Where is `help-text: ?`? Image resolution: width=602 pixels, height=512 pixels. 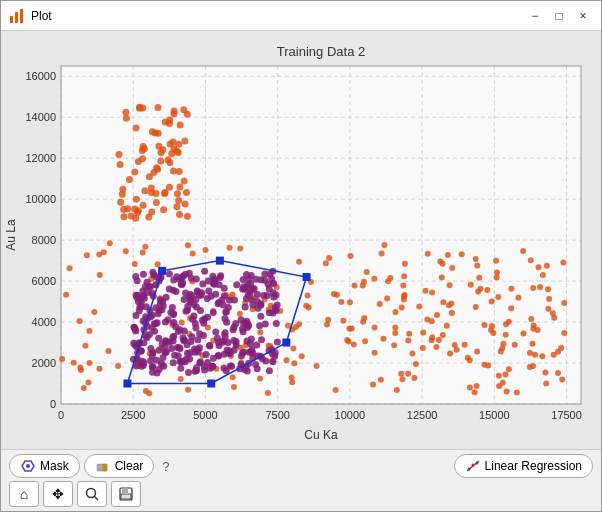 help-text: ? is located at coordinates (166, 466).